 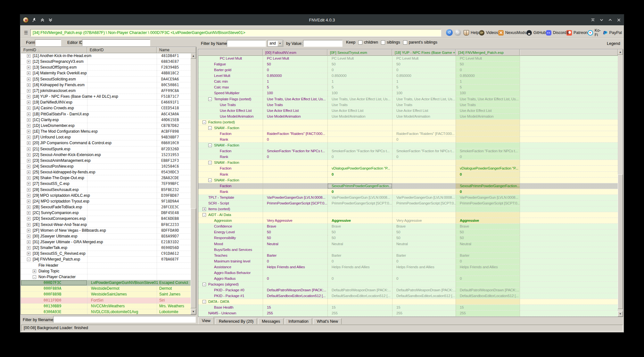 What do you see at coordinates (424, 244) in the screenshot?
I see `value-cell: Neutral` at bounding box center [424, 244].